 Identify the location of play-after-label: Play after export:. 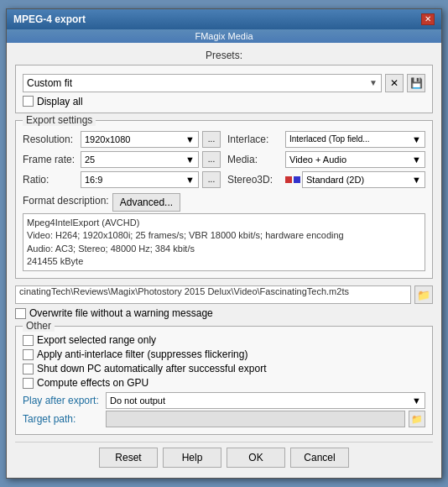
(62, 401).